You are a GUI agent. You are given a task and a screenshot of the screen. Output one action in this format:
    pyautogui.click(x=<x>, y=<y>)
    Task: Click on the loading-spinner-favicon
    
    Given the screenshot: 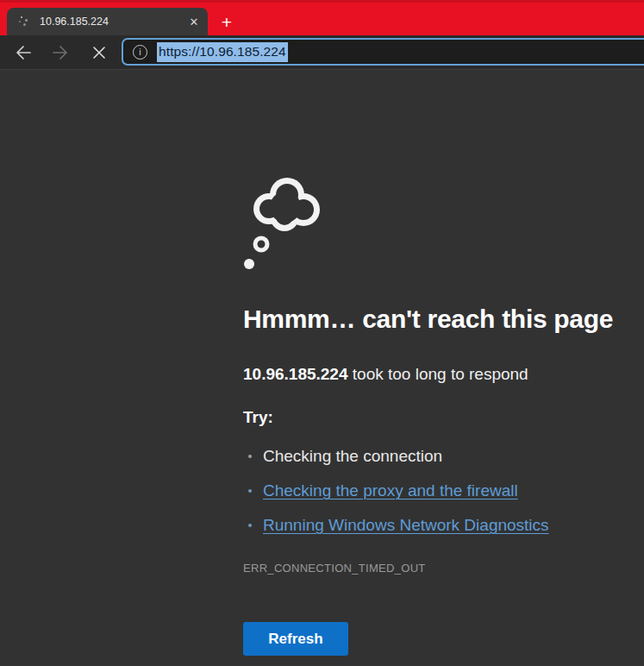 What is the action you would take?
    pyautogui.click(x=24, y=22)
    